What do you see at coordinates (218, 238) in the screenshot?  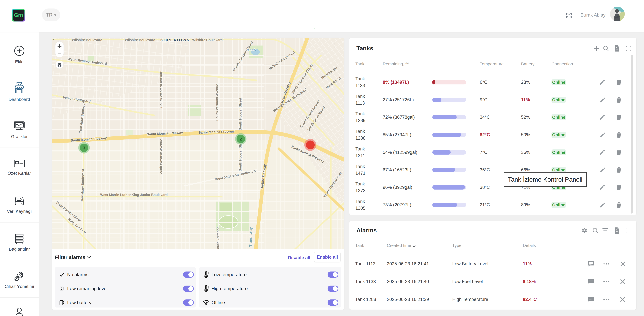 I see `svg-text: South Vermont` at bounding box center [218, 238].